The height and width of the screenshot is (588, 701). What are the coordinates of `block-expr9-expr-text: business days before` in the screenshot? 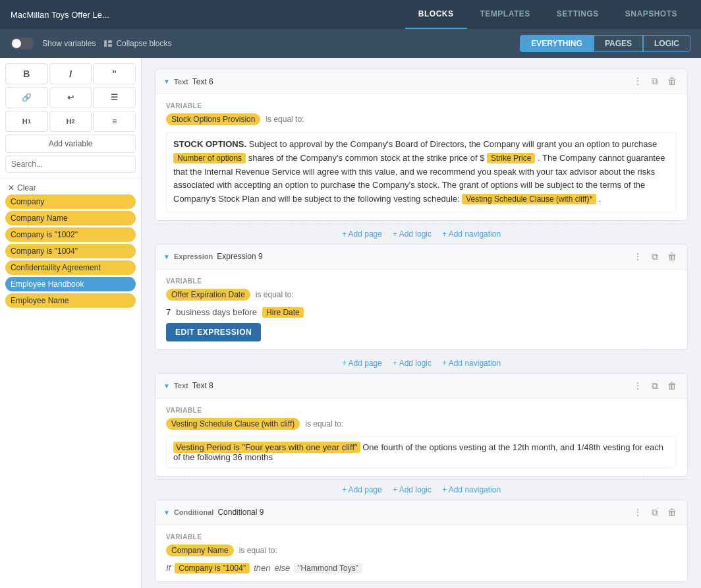 It's located at (216, 312).